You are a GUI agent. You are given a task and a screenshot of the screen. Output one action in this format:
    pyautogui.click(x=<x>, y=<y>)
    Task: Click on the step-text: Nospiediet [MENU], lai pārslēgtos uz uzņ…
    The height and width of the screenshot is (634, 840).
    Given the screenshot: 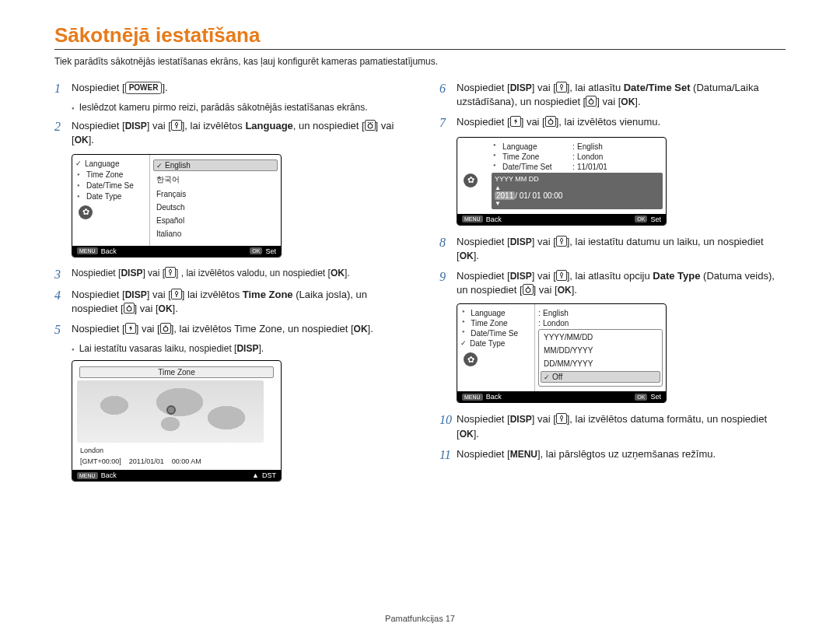 What is the action you would take?
    pyautogui.click(x=621, y=454)
    